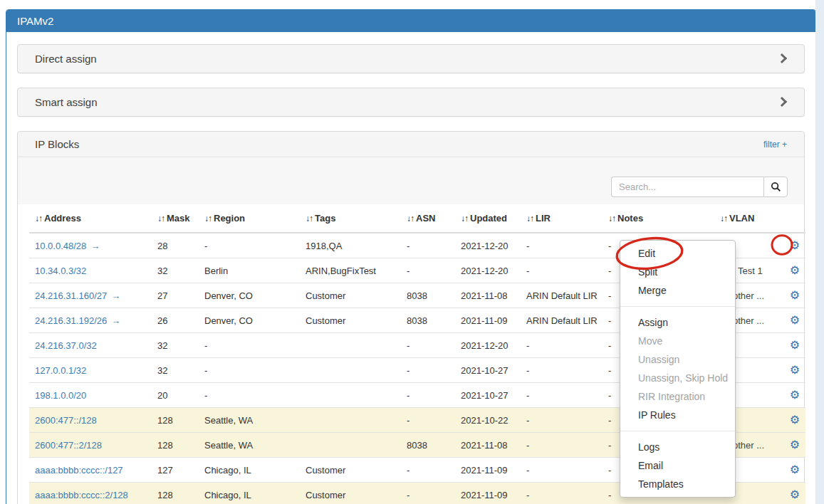 The image size is (824, 504). I want to click on column-header-asn: ↓↑ASN, so click(428, 219).